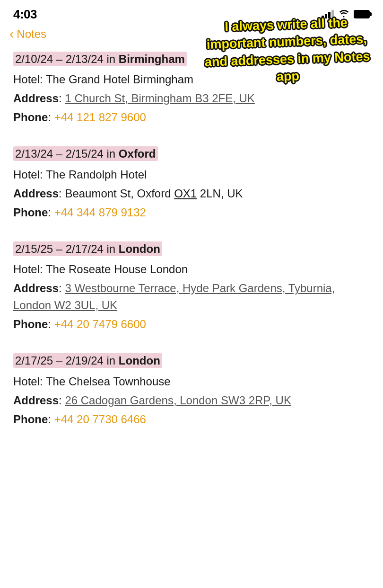 Image resolution: width=383 pixels, height=588 pixels. What do you see at coordinates (192, 183) in the screenshot?
I see `entry-oxford: 2/13/24 – 2/15/24 in Oxford Hotel: The R…` at bounding box center [192, 183].